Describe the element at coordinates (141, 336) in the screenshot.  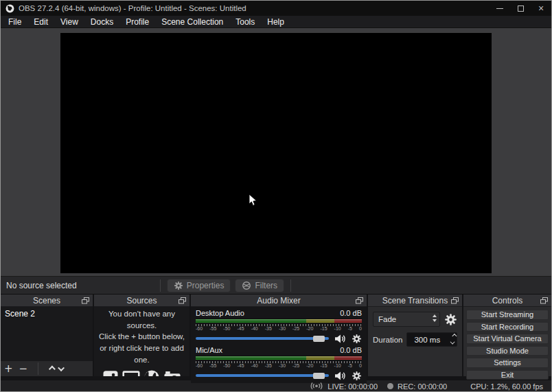
I see `sources-empty-text-line: Click the + button below,` at that location.